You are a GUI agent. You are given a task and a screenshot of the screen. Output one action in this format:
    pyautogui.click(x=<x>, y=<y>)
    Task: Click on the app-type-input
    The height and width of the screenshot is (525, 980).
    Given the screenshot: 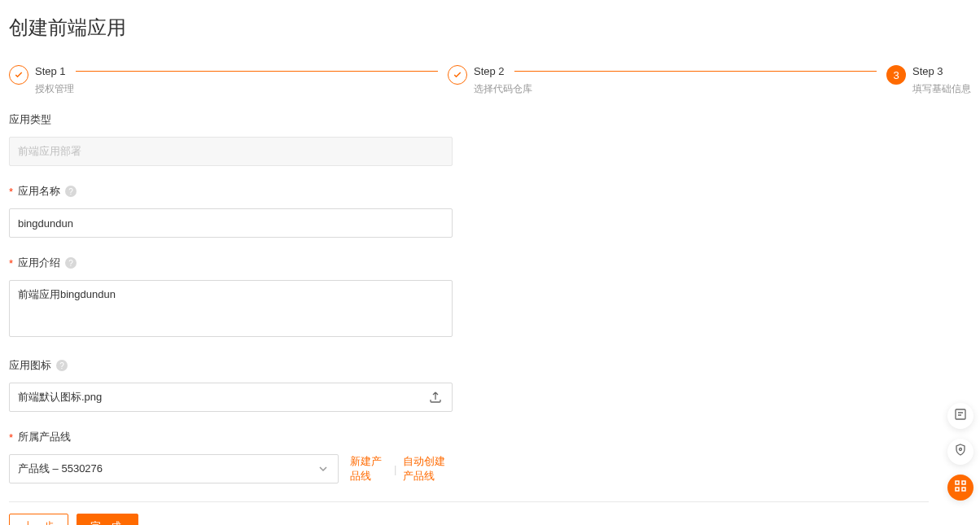 What is the action you would take?
    pyautogui.click(x=231, y=151)
    